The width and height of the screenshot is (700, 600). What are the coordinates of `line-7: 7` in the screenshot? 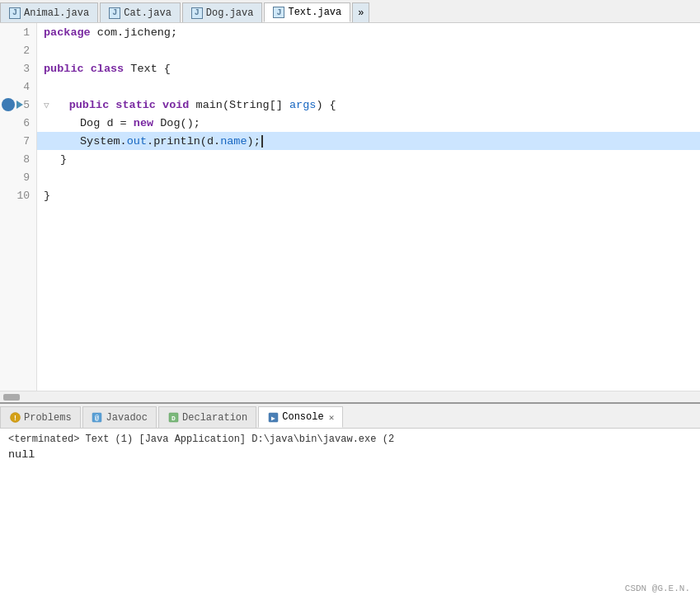 It's located at (18, 141).